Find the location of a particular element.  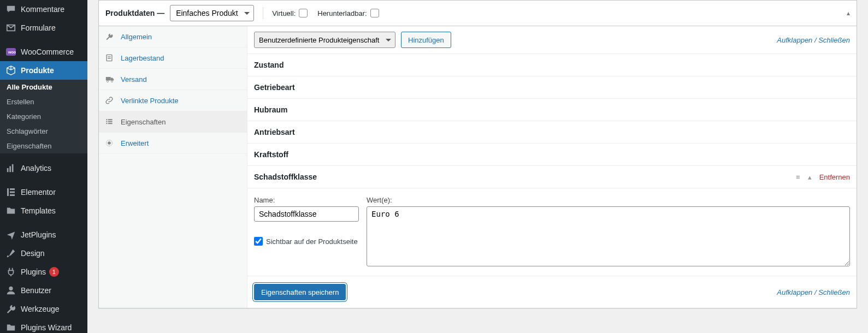

postbox-header: Produktdaten — Einfaches Produkt Virtuel… is located at coordinates (477, 13).